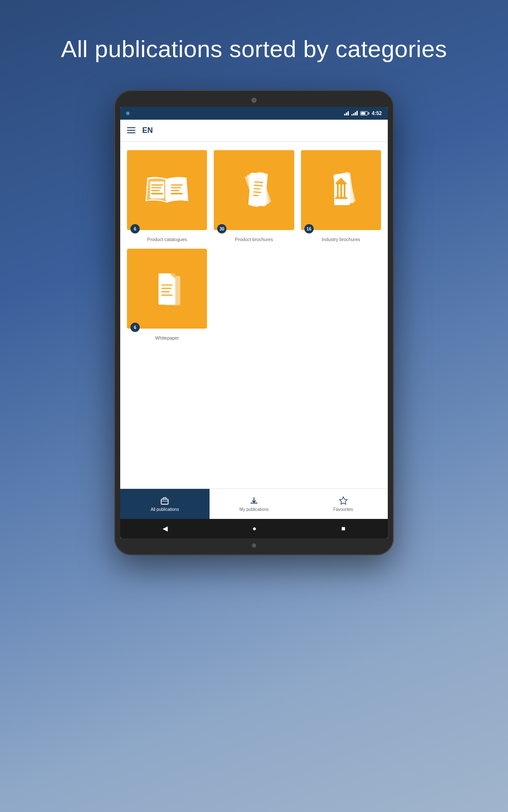  What do you see at coordinates (167, 338) in the screenshot?
I see `label-whitepaper: Whitepaper` at bounding box center [167, 338].